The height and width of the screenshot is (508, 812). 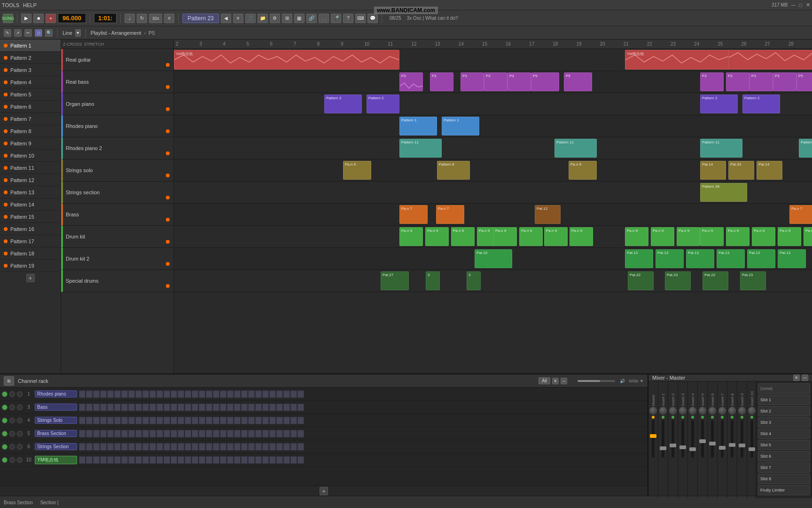 I want to click on pattern-list-item-12: Pattern 12, so click(x=30, y=180).